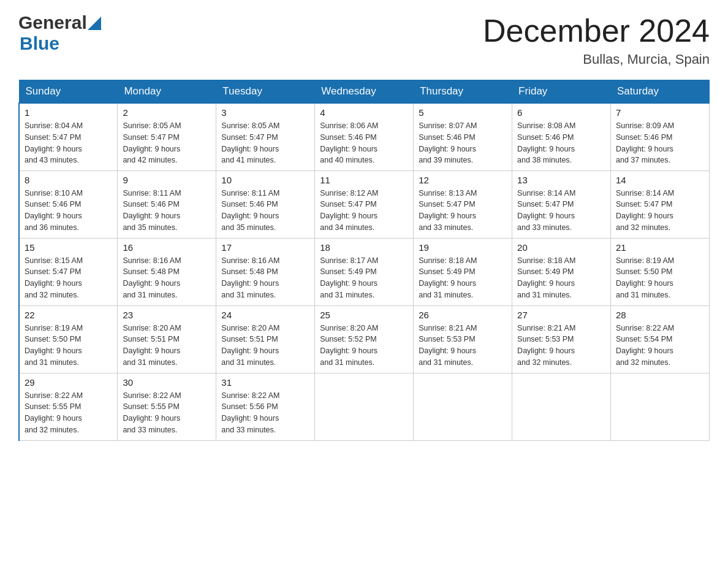 Image resolution: width=728 pixels, height=563 pixels. What do you see at coordinates (596, 40) in the screenshot?
I see `title-block: December 2024 Bullas, Murcia, Spain` at bounding box center [596, 40].